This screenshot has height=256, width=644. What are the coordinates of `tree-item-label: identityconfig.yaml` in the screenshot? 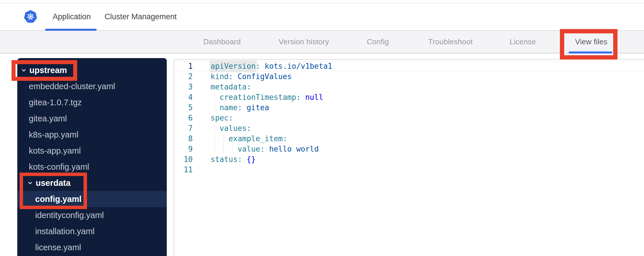 It's located at (70, 215).